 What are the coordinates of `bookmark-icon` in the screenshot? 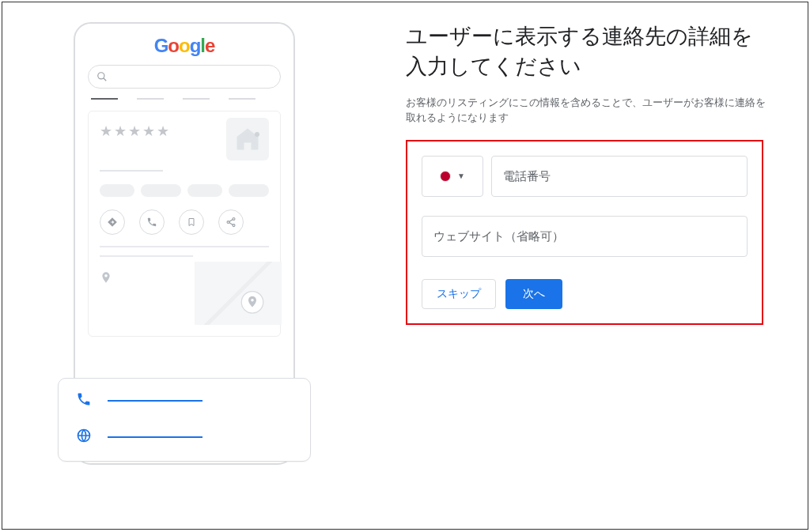 It's located at (191, 222).